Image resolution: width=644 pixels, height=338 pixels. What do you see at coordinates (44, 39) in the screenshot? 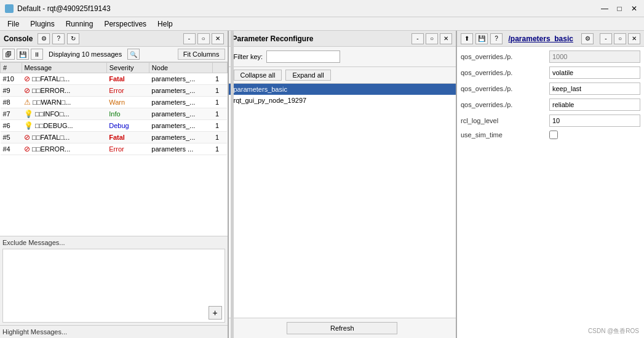
I see `console-settings-button: ⚙` at bounding box center [44, 39].